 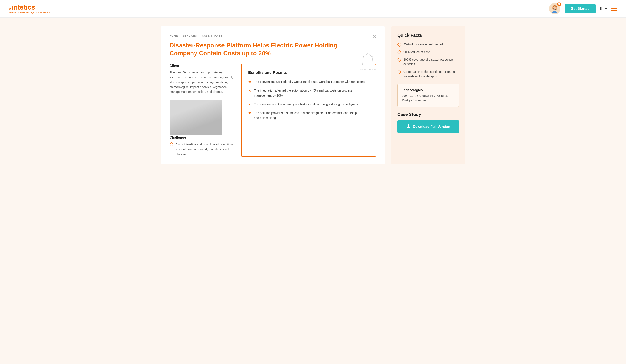 I want to click on download-full-version-button: Download Full Version, so click(x=428, y=127).